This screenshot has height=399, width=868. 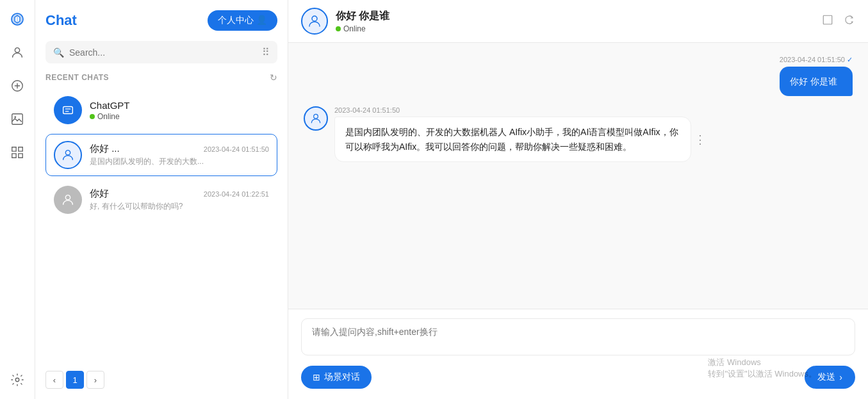 I want to click on image-nav-icon, so click(x=17, y=119).